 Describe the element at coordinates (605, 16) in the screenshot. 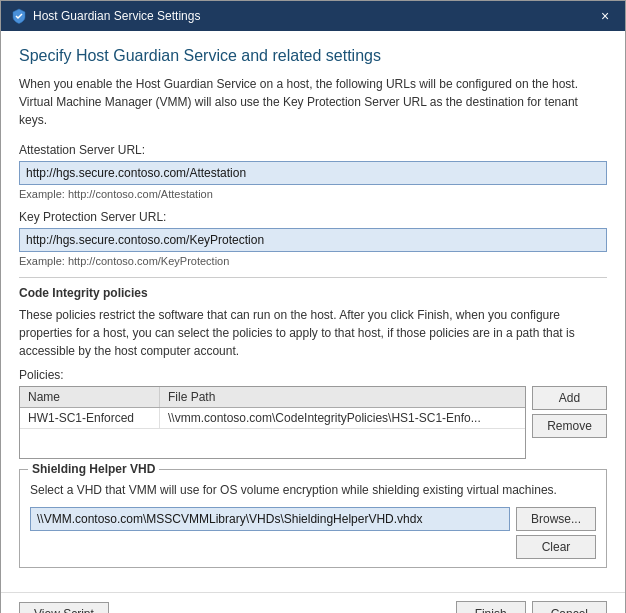

I see `close-button: ×` at that location.